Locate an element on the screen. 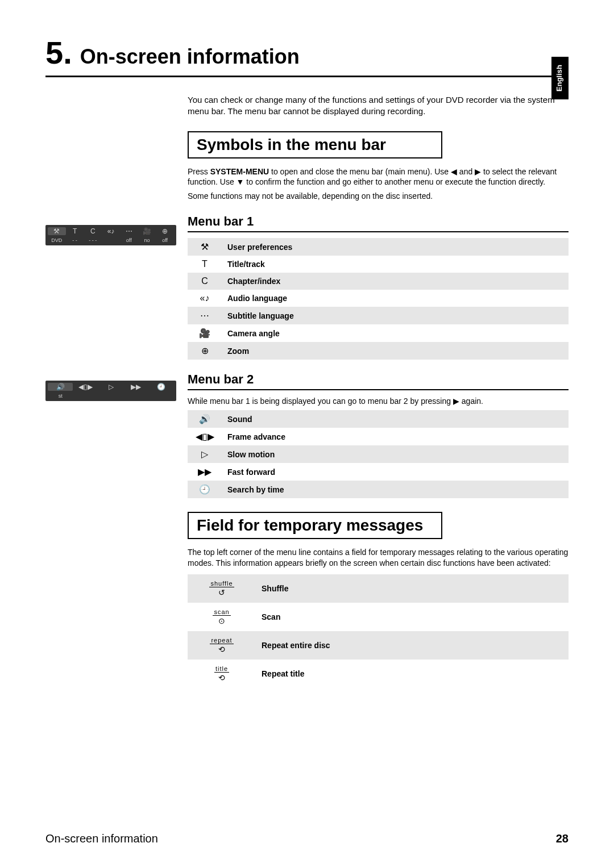 Image resolution: width=614 pixels, height=868 pixels. table-row: 🕘Search by time is located at coordinates (378, 490).